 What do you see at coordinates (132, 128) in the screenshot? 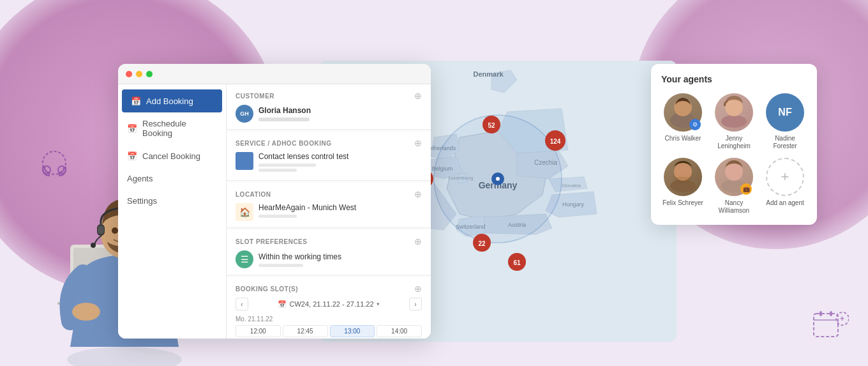
I see `calendar-icon-reschedule: 📅` at bounding box center [132, 128].